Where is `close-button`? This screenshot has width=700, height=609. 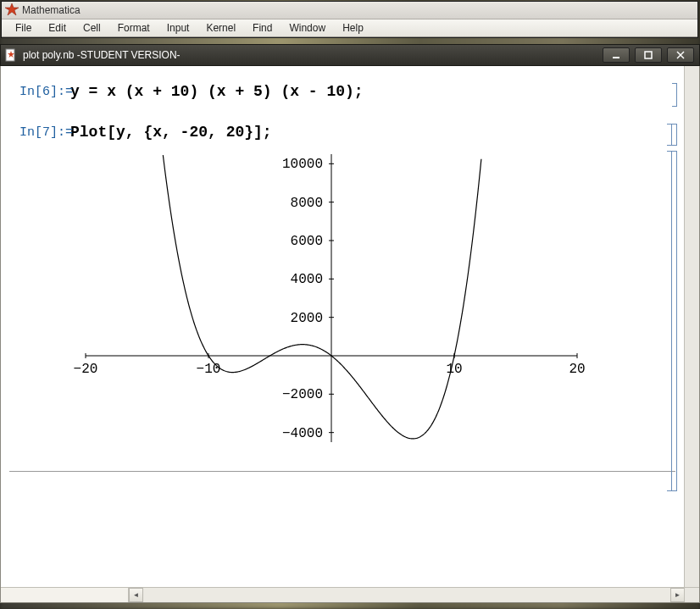
close-button is located at coordinates (681, 55).